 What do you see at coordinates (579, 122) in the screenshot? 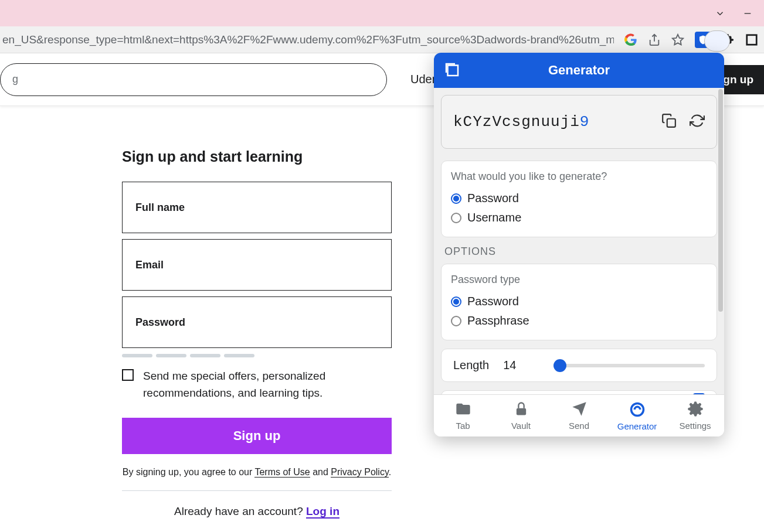
I see `generated-password-card: kCYzVcsgnuuji9` at bounding box center [579, 122].